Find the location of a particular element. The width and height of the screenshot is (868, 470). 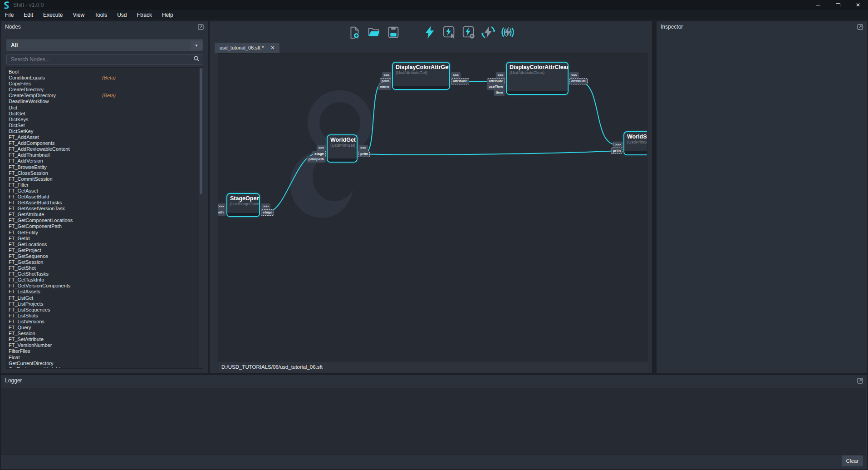

node-list-item: CreateDirectory is located at coordinates (105, 90).